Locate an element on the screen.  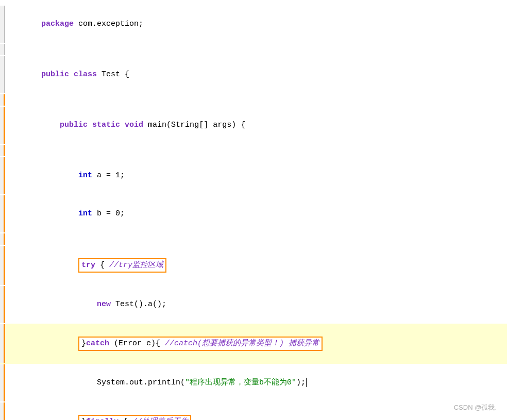
line-int-a: int a = 1; is located at coordinates (254, 176).